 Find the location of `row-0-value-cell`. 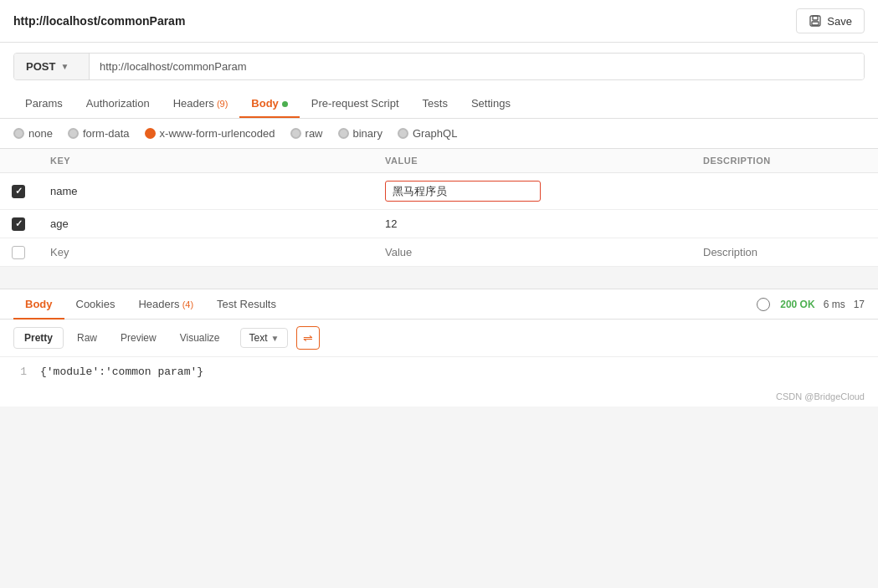

row-0-value-cell is located at coordinates (534, 192).